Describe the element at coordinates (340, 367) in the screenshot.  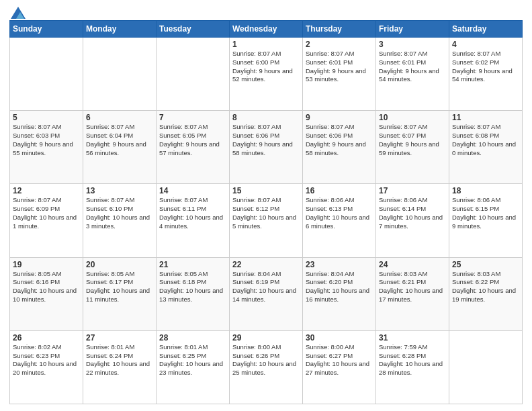
I see `calendar-cell: 30Sunrise: 8:00 AM Sunset: 6:27 PM Dayli…` at that location.